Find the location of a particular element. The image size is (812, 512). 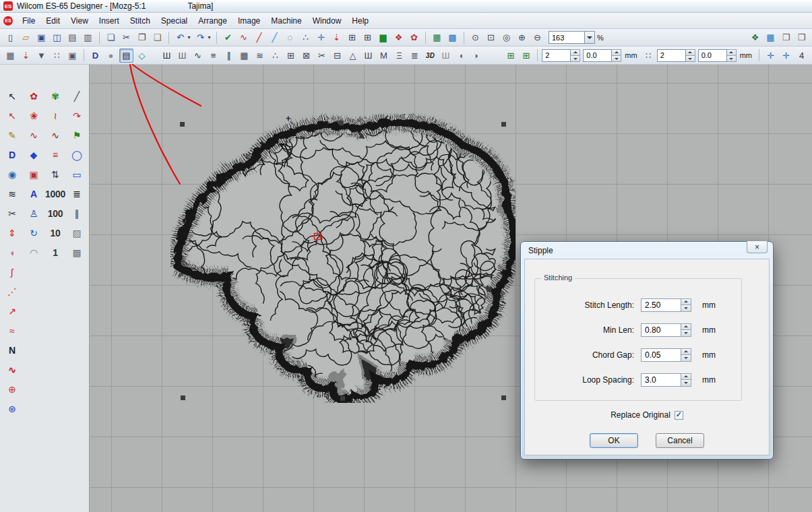

grid-size-x-input is located at coordinates (557, 55).